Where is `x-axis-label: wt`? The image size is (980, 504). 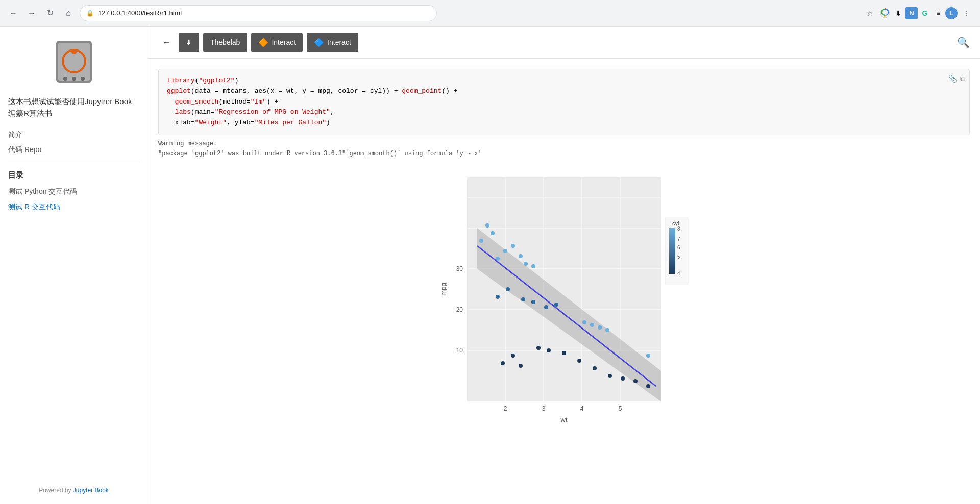 x-axis-label: wt is located at coordinates (564, 419).